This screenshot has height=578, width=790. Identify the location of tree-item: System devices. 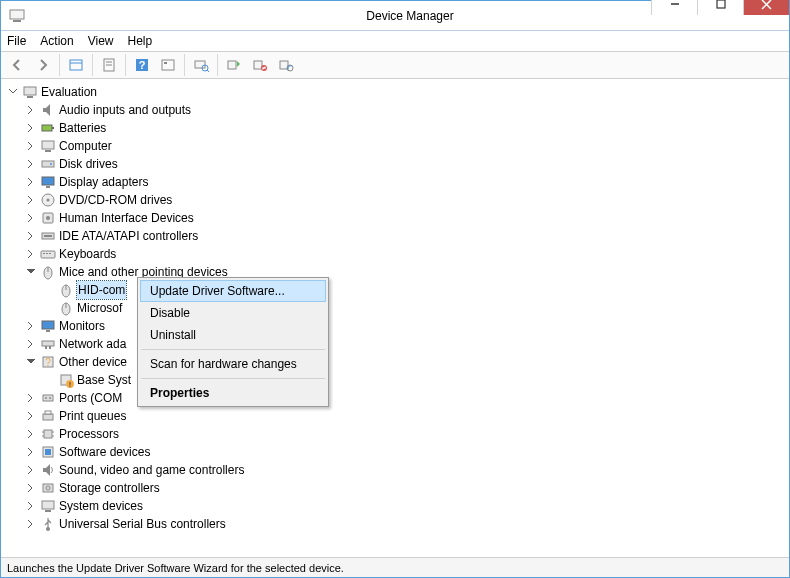
(407, 506).